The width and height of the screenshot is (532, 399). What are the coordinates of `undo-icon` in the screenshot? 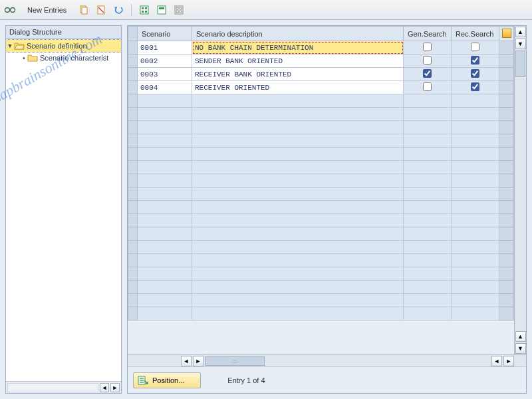 It's located at (118, 10).